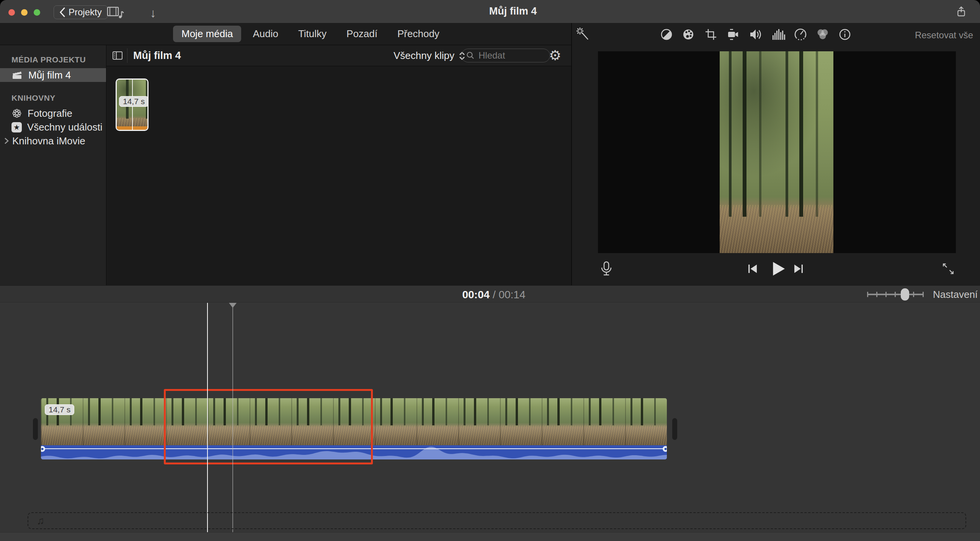 This screenshot has width=980, height=541. What do you see at coordinates (118, 56) in the screenshot?
I see `sidebar-toggle-icon` at bounding box center [118, 56].